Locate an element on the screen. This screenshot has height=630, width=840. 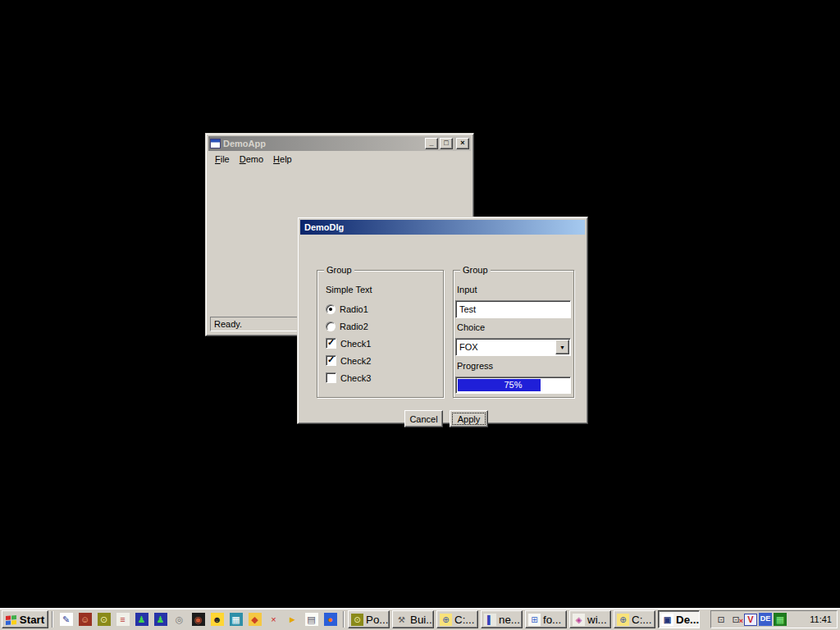
chevron-down-icon: ▼ is located at coordinates (563, 347).